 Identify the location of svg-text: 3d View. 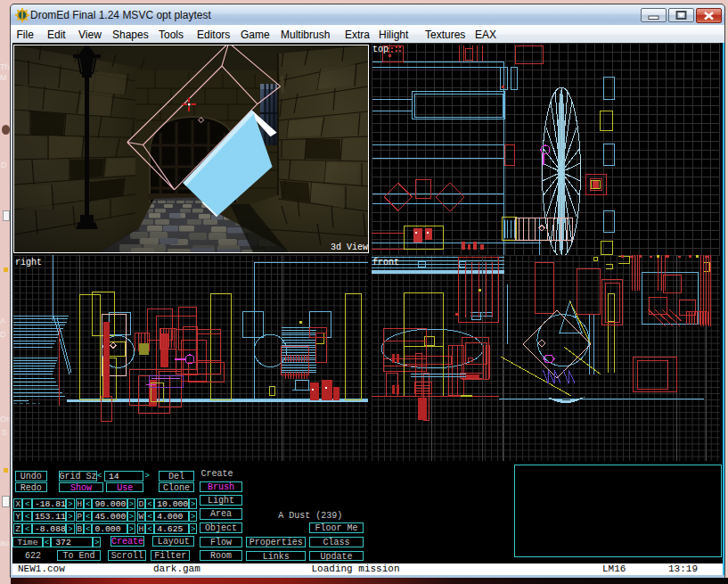
(349, 248).